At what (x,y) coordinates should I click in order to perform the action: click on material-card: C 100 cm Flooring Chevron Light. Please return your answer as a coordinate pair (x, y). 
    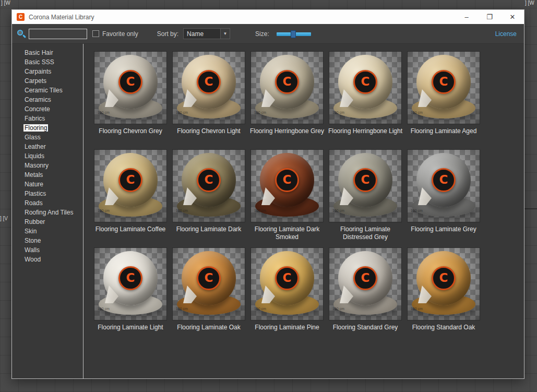
    Looking at the image, I should click on (209, 100).